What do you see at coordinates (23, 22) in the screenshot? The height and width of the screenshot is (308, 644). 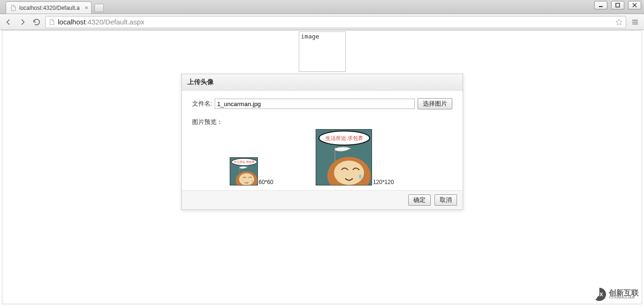 I see `forward-button` at bounding box center [23, 22].